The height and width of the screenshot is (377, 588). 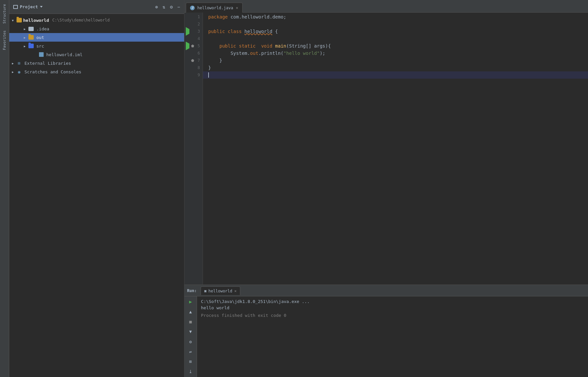 I want to click on gutter-line-6: 6, so click(x=194, y=53).